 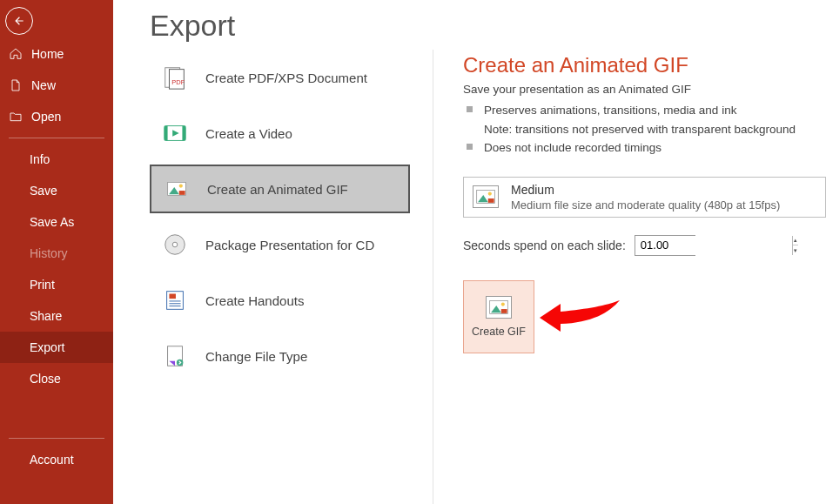 What do you see at coordinates (714, 245) in the screenshot?
I see `seconds-input` at bounding box center [714, 245].